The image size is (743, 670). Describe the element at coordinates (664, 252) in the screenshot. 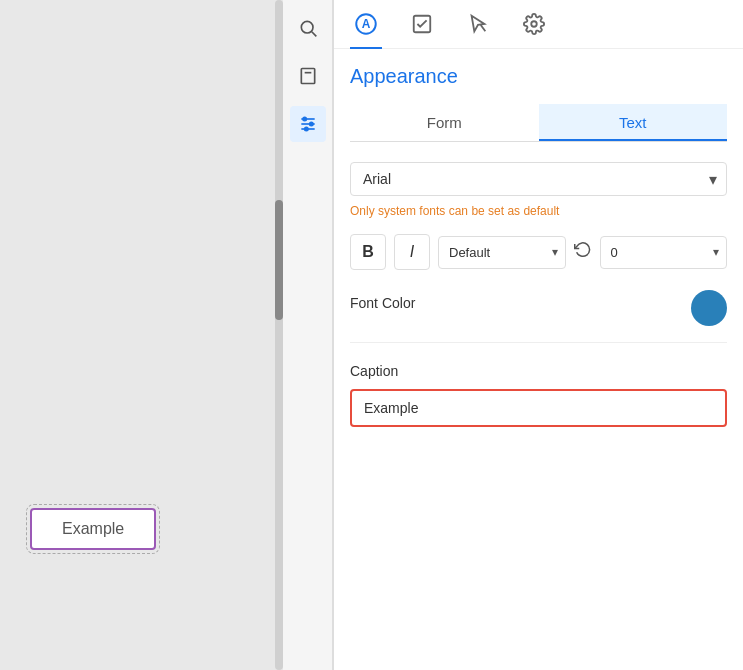

I see `rotation-select: 0 90 180 270` at that location.